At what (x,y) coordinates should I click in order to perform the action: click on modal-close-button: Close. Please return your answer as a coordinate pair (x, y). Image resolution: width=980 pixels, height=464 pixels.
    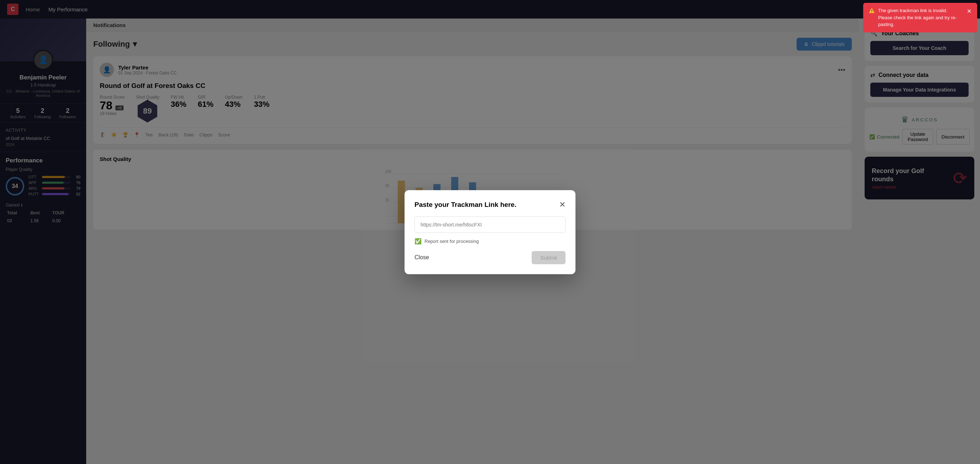
    Looking at the image, I should click on (422, 257).